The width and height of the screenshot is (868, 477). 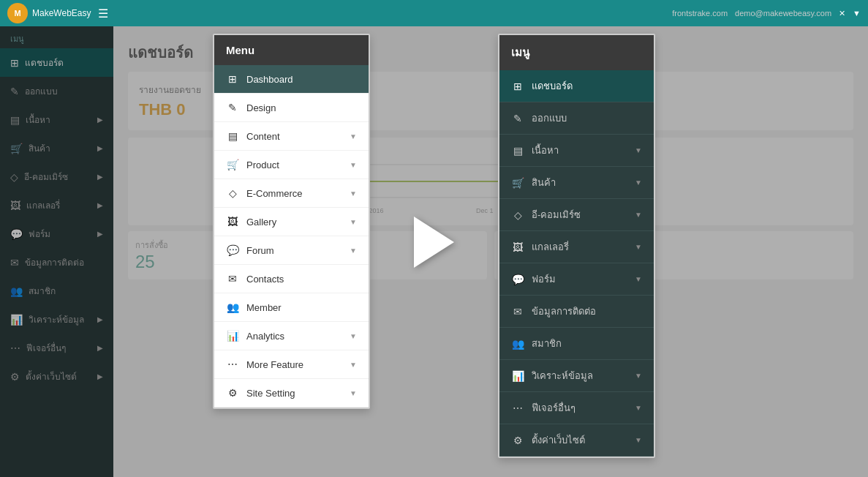 What do you see at coordinates (15, 263) in the screenshot?
I see `contacts-icon: ✉` at bounding box center [15, 263].